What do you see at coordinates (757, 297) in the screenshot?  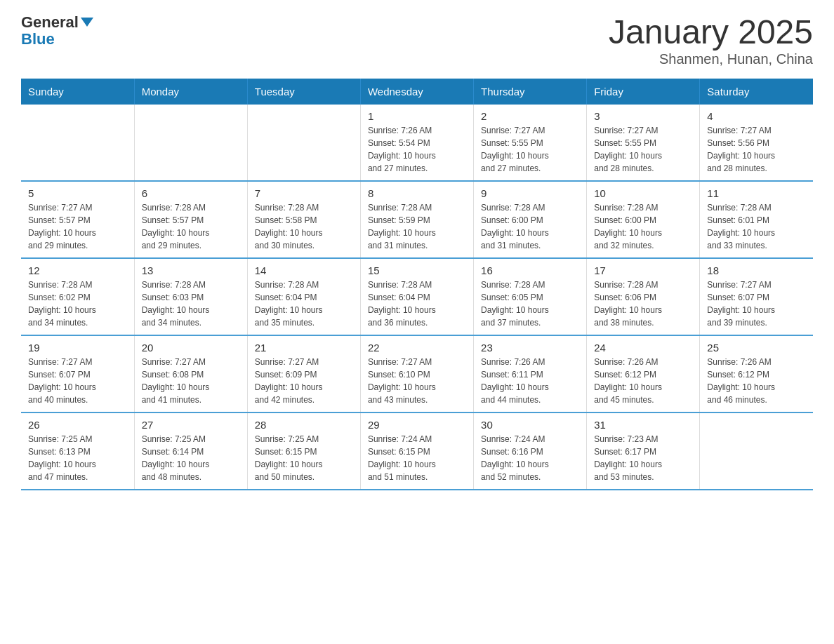 I see `day-cell: 18Sunrise: 7:27 AM Sunset: 6:07 PM Dayli…` at bounding box center [757, 297].